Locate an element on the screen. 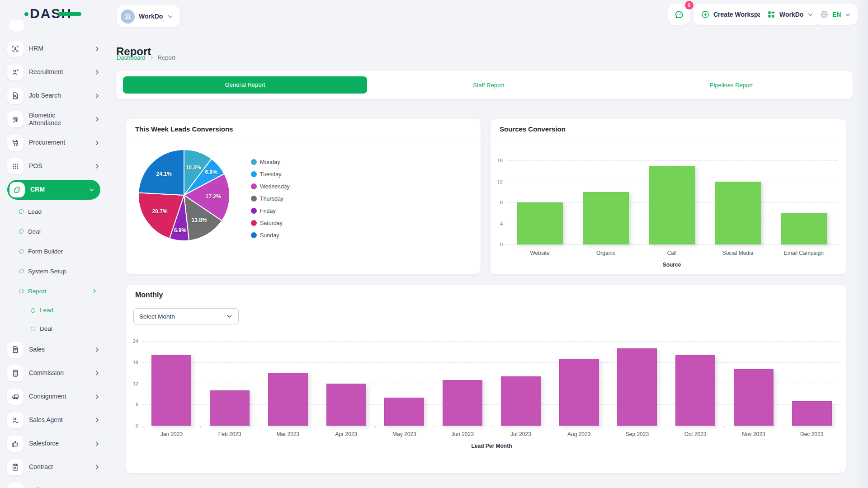 This screenshot has height=488, width=868. chat-icon is located at coordinates (679, 14).